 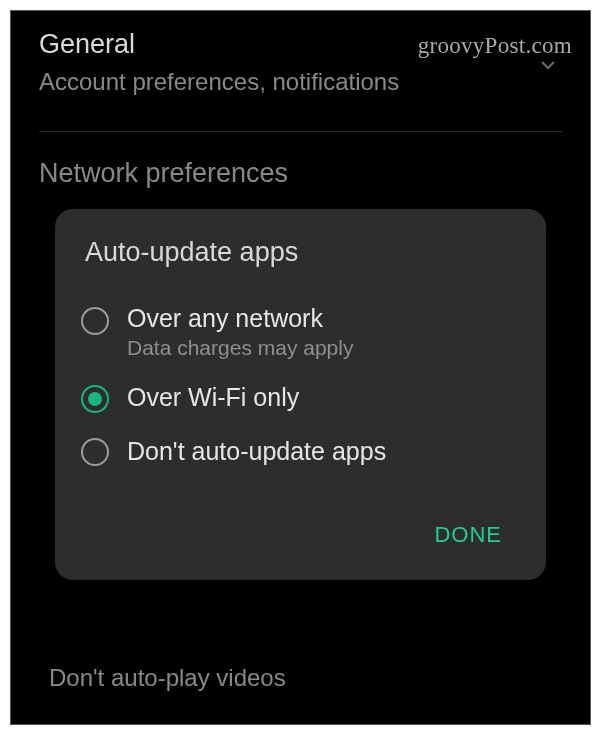 What do you see at coordinates (548, 65) in the screenshot?
I see `chevron-down-icon` at bounding box center [548, 65].